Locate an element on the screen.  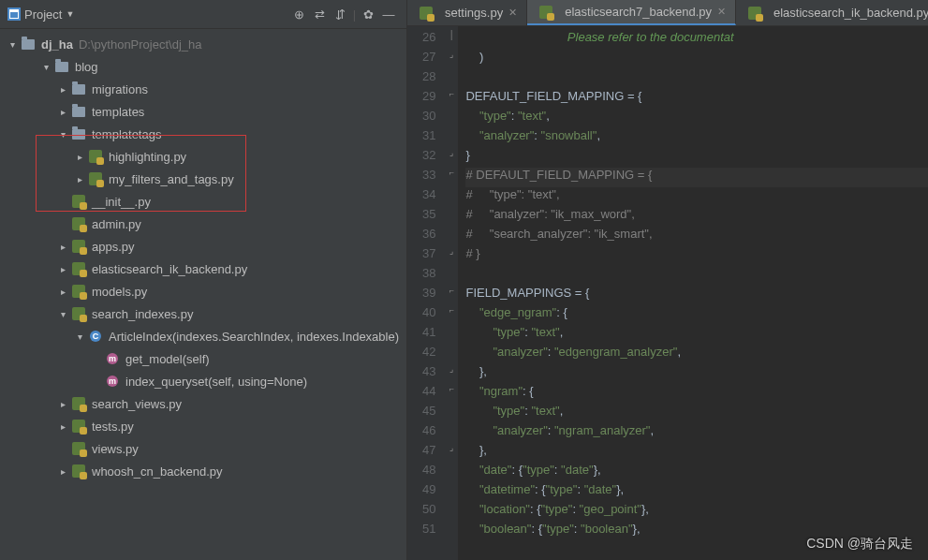
tree-item-label: elasticsearch_ik_backend.py is located at coordinates (169, 270).